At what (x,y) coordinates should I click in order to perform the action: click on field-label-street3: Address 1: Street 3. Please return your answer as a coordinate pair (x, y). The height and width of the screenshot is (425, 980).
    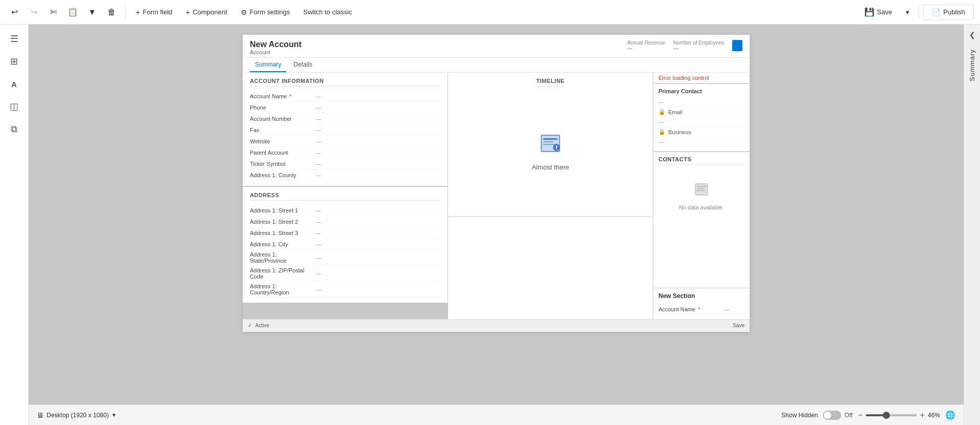
    Looking at the image, I should click on (281, 233).